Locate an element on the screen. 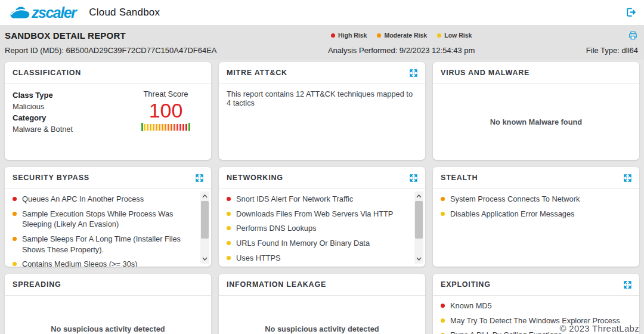 Image resolution: width=644 pixels, height=334 pixels. list-item-text: URLs Found In Memory Or Binary Data is located at coordinates (303, 243).